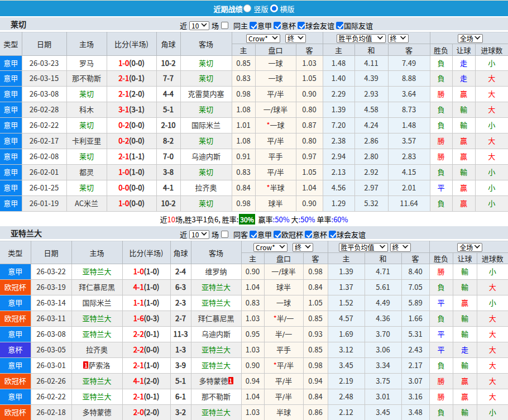  What do you see at coordinates (281, 219) in the screenshot?
I see `summary-text: :50%` at bounding box center [281, 219].